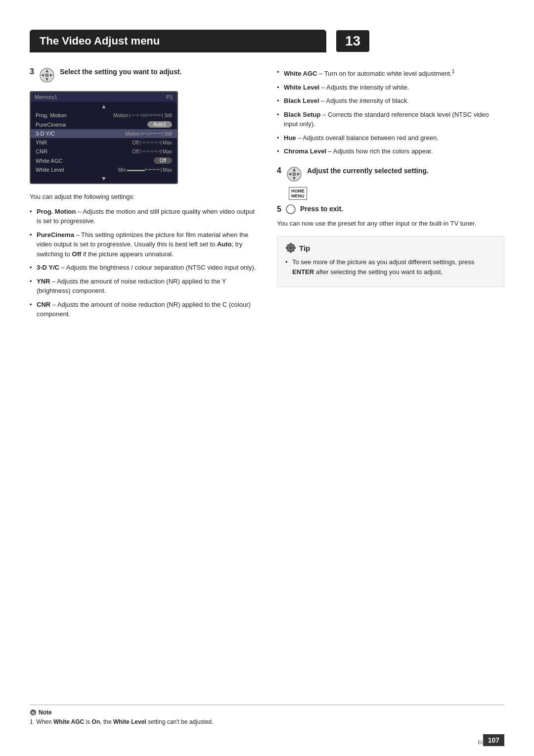  I want to click on step4-text: Adjust the currently selected setting., so click(368, 171).